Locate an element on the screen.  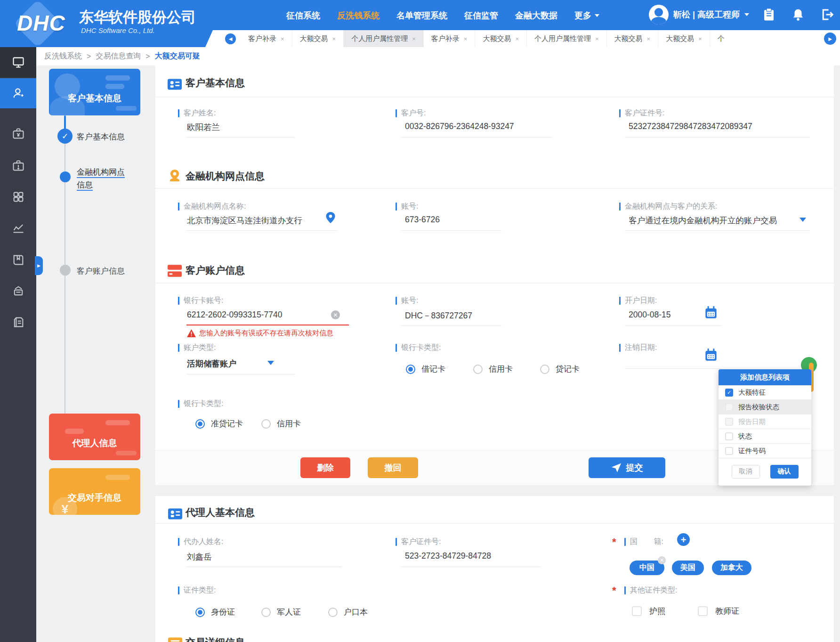
bank-card-no-input: 6212-2602-0993315-7740 is located at coordinates (234, 315).